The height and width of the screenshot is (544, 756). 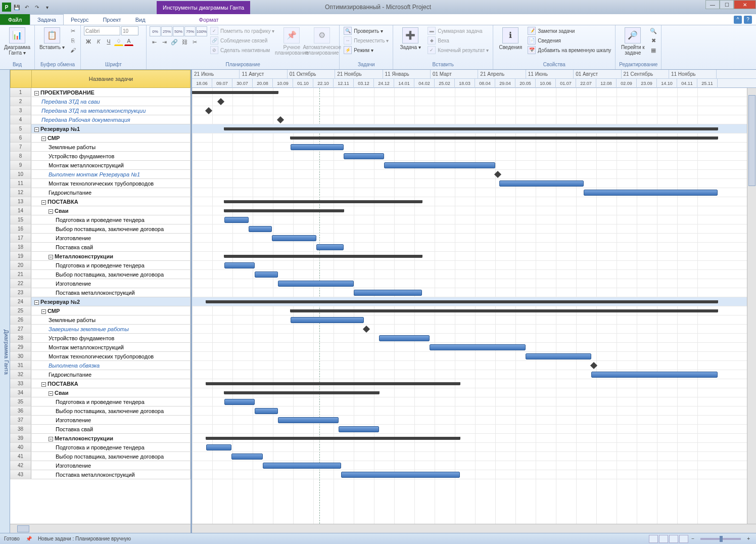 I want to click on gantt-hscroll, so click(x=474, y=528).